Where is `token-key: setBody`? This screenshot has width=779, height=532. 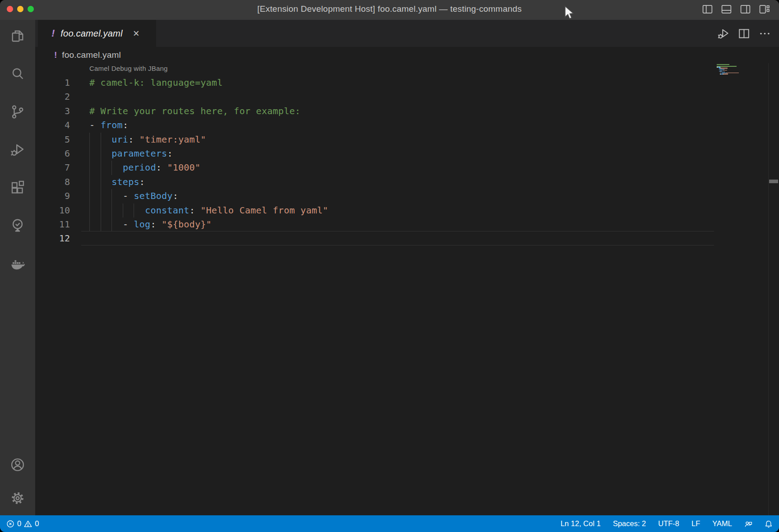 token-key: setBody is located at coordinates (153, 196).